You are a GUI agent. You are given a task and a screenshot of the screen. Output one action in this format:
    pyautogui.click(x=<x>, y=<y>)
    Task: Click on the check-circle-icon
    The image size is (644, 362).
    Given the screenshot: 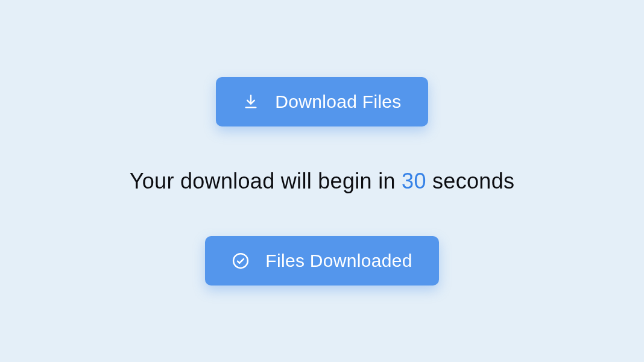 What is the action you would take?
    pyautogui.click(x=241, y=261)
    